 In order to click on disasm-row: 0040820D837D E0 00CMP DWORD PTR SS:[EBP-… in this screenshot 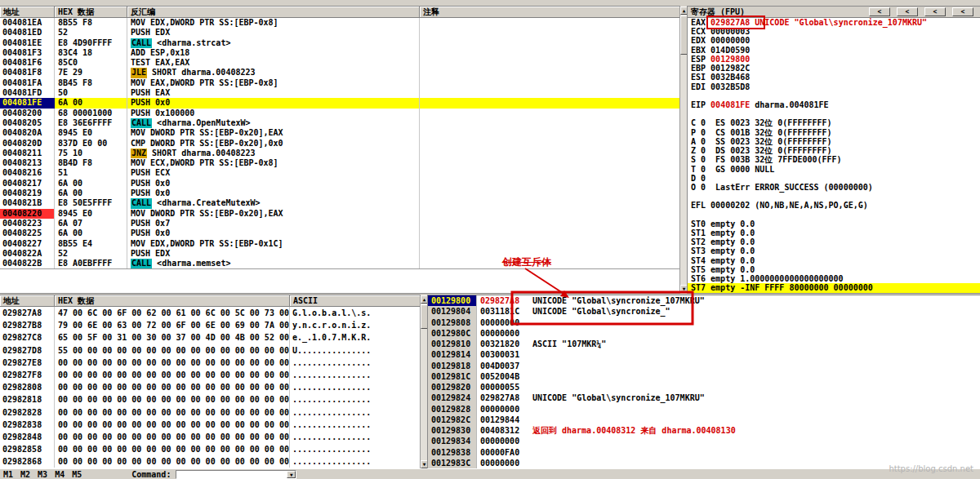, I will do `click(340, 144)`.